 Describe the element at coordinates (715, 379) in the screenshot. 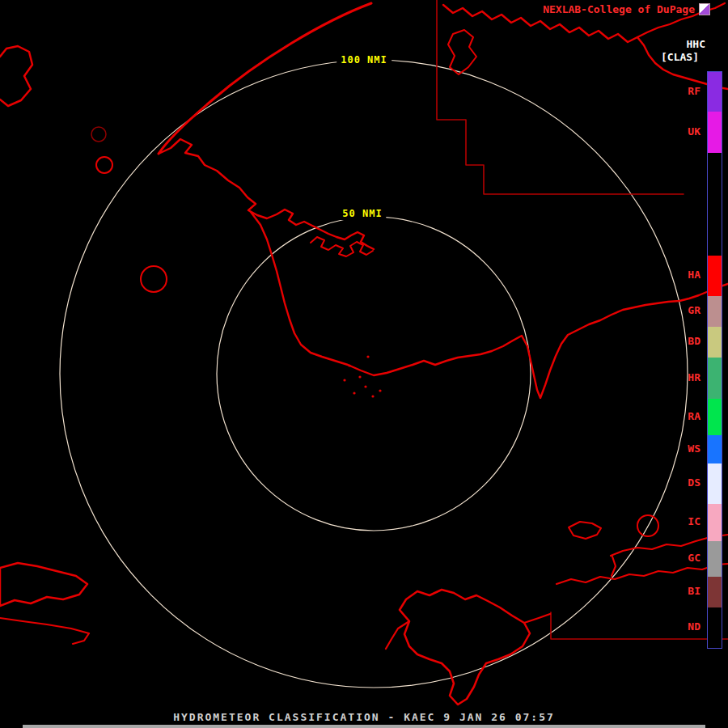

I see `legend-seg-hr` at that location.